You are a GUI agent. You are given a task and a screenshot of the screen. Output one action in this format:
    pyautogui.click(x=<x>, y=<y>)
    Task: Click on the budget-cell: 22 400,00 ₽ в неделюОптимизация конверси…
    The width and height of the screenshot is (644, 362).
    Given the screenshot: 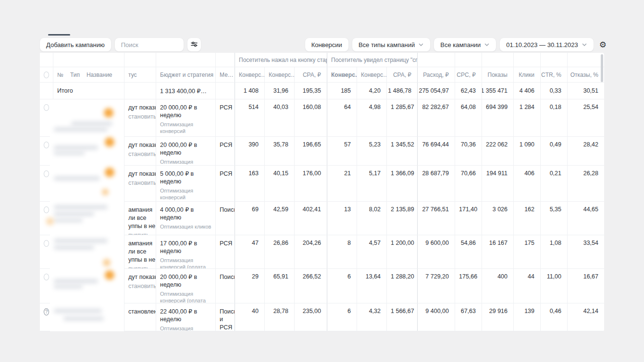 What is the action you would take?
    pyautogui.click(x=186, y=317)
    